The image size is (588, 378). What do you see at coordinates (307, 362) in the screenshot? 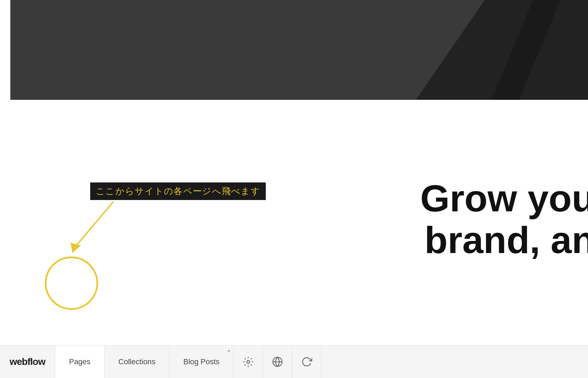
I see `refresh-icon` at bounding box center [307, 362].